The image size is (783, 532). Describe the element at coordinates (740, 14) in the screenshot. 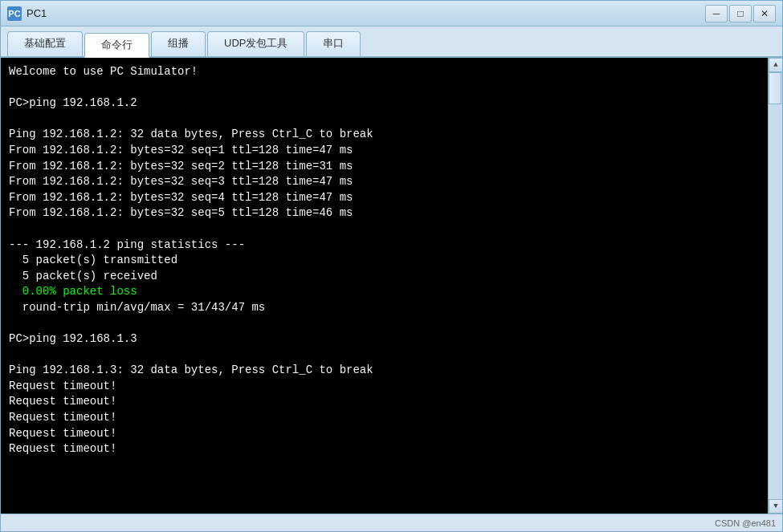

I see `title-bar-buttons: ─ □ ✕` at that location.